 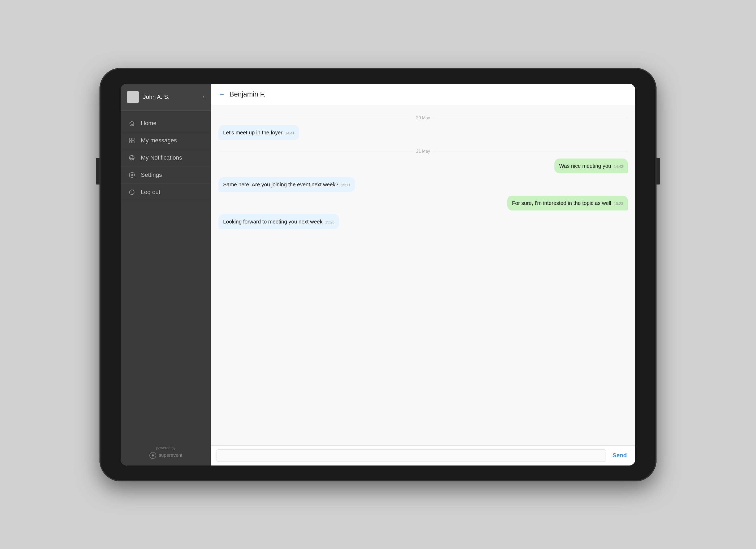 I want to click on message-row: Looking forward to meeting you next week…, so click(x=423, y=222).